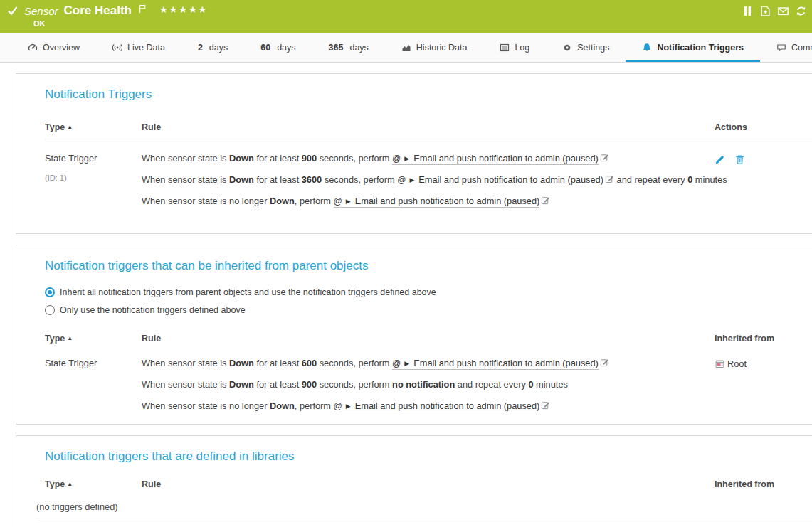 The height and width of the screenshot is (527, 812). What do you see at coordinates (406, 48) in the screenshot?
I see `chart-icon` at bounding box center [406, 48].